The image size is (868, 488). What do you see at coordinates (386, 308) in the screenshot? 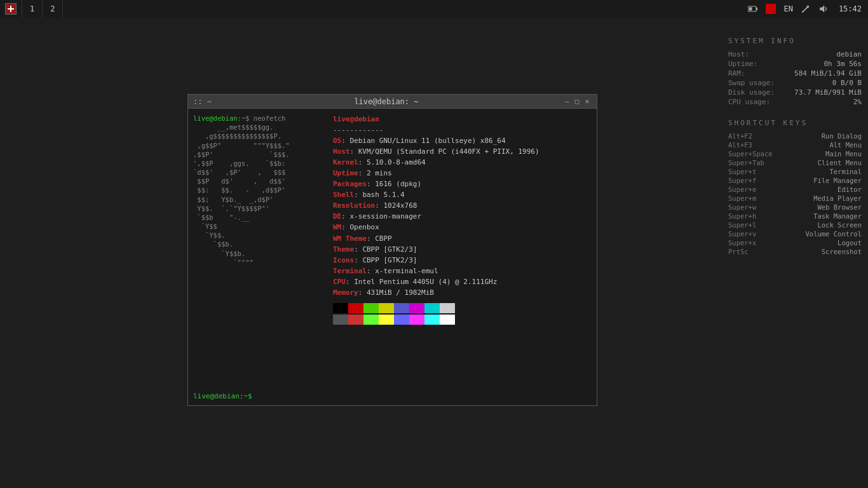
I see `swatch-yellow` at bounding box center [386, 308].